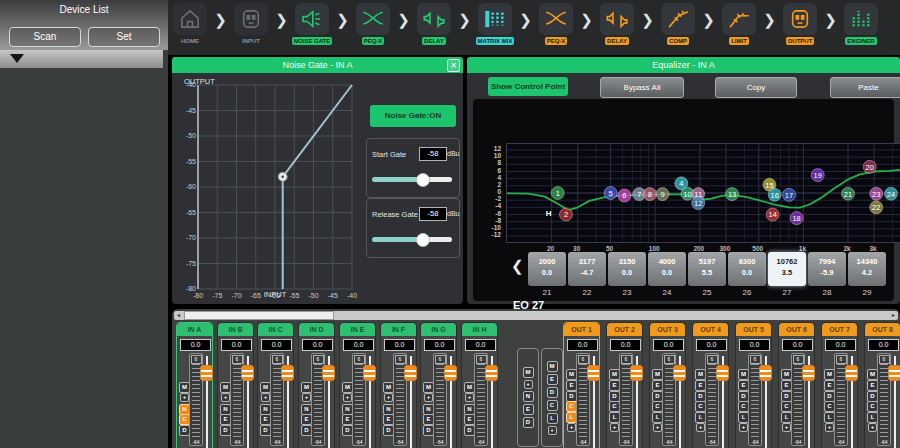  I want to click on set-button: Set, so click(124, 37).